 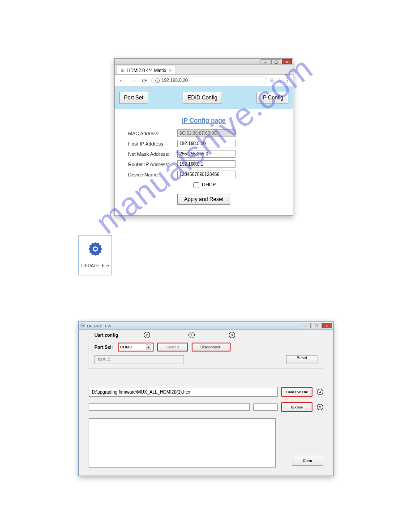 What do you see at coordinates (209, 184) in the screenshot?
I see `dhcp-label: DHCP` at bounding box center [209, 184].